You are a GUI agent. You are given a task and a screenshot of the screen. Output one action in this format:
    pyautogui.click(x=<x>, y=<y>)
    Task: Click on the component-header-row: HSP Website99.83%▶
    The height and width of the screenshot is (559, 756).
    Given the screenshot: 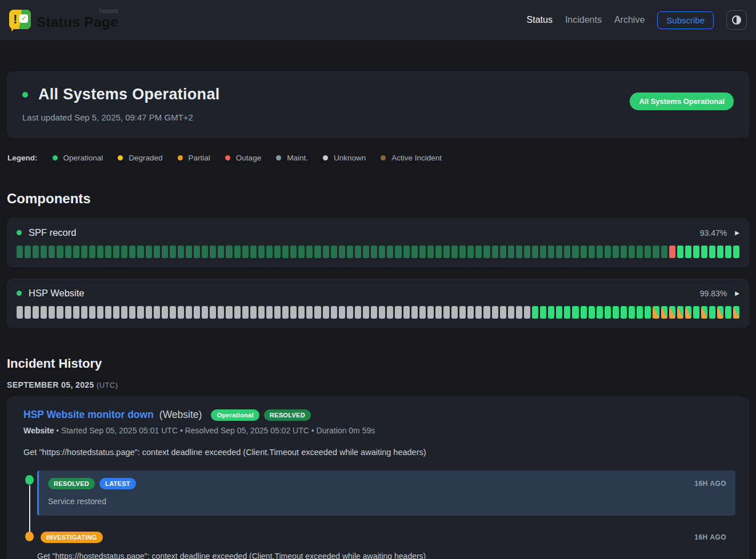 What is the action you would take?
    pyautogui.click(x=378, y=293)
    